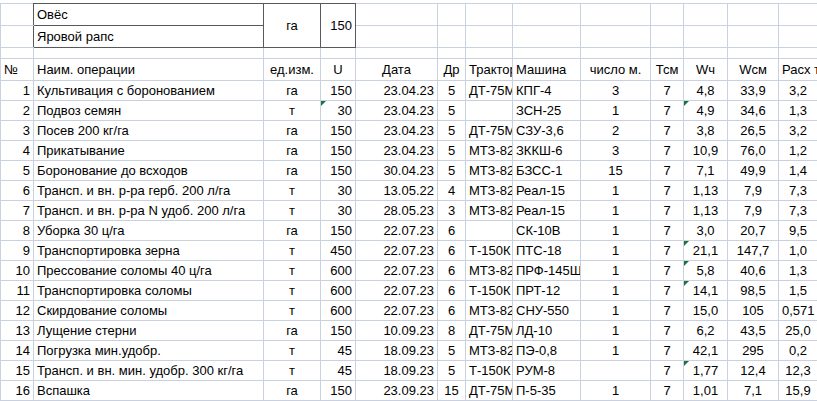 This screenshot has width=817, height=401. I want to click on date-cell: 18.09.23, so click(397, 351).